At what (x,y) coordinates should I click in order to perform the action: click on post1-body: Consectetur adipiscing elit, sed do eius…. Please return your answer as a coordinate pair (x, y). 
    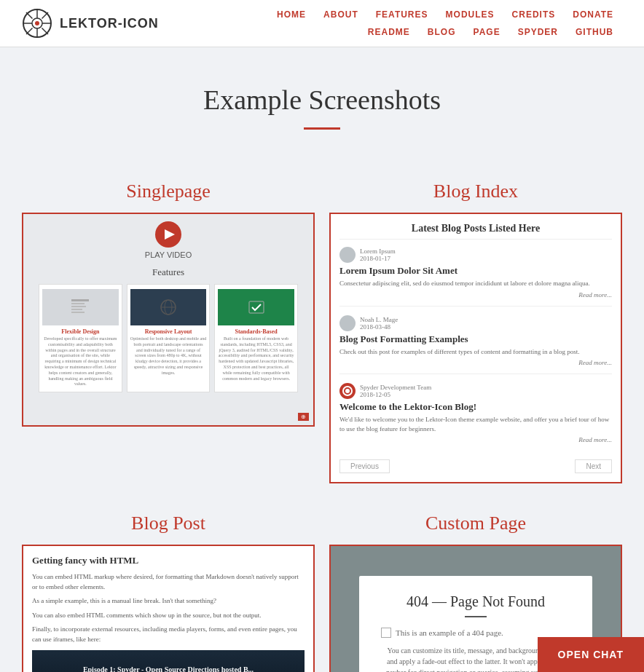
    Looking at the image, I should click on (476, 284).